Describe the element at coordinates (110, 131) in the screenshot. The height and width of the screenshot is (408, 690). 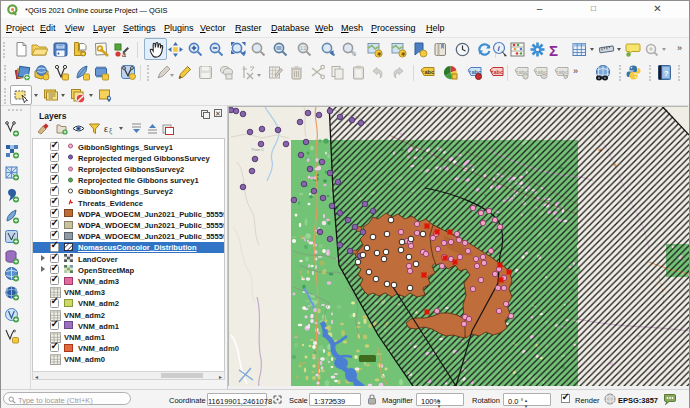
I see `svg-text: ξ` at that location.